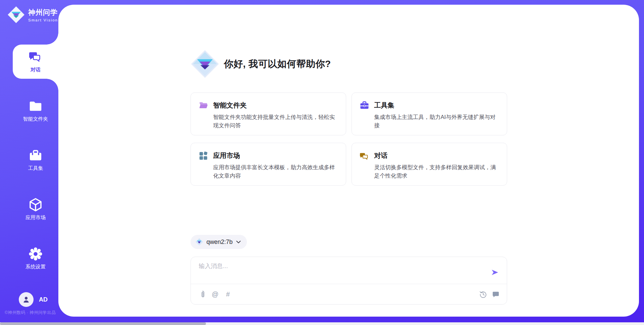 The image size is (644, 325). Describe the element at coordinates (429, 114) in the screenshot. I see `card-toolset: 工具集 集成市场上主流工具，助力AI与外界无缝扩展与对接` at that location.